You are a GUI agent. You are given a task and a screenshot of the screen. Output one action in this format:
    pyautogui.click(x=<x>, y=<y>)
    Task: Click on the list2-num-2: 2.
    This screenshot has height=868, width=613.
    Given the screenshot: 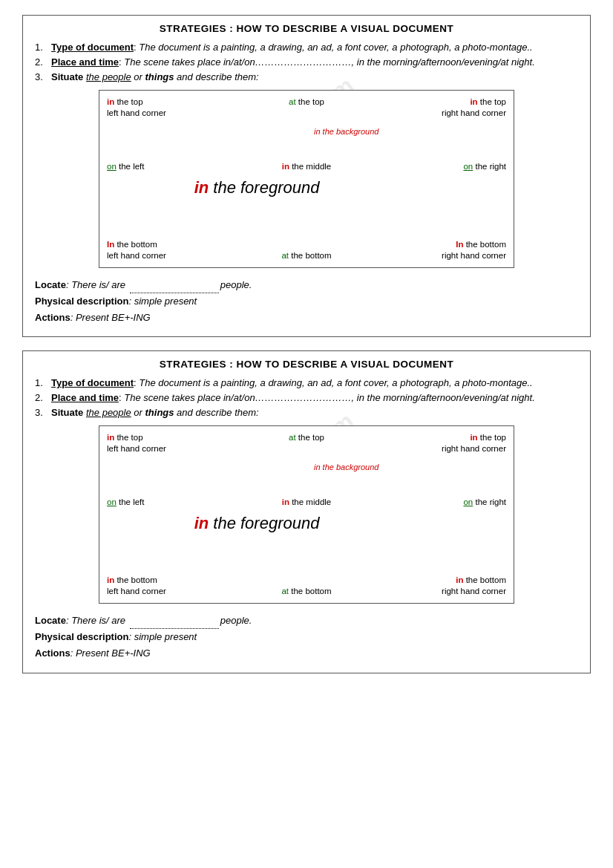 What is the action you would take?
    pyautogui.click(x=42, y=398)
    